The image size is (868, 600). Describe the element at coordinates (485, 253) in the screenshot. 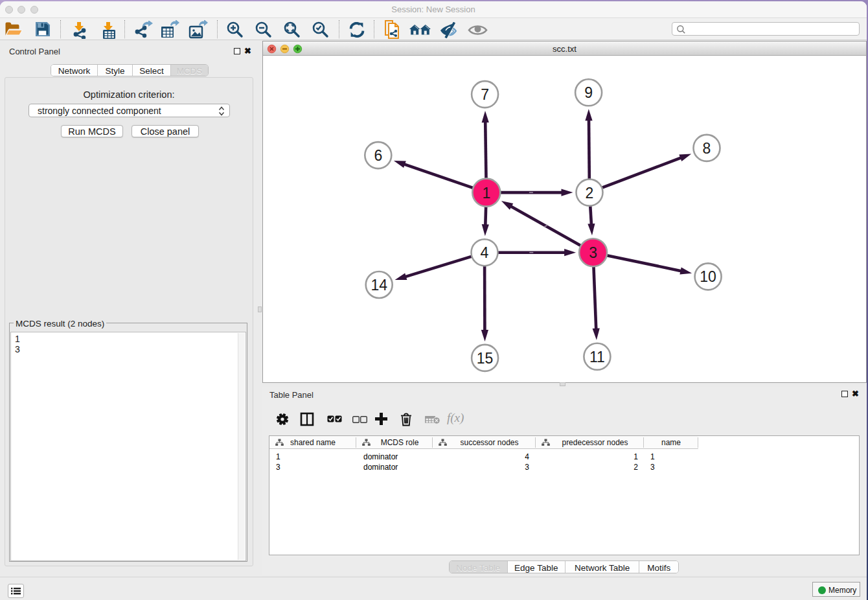

I see `svg-text: 4` at that location.